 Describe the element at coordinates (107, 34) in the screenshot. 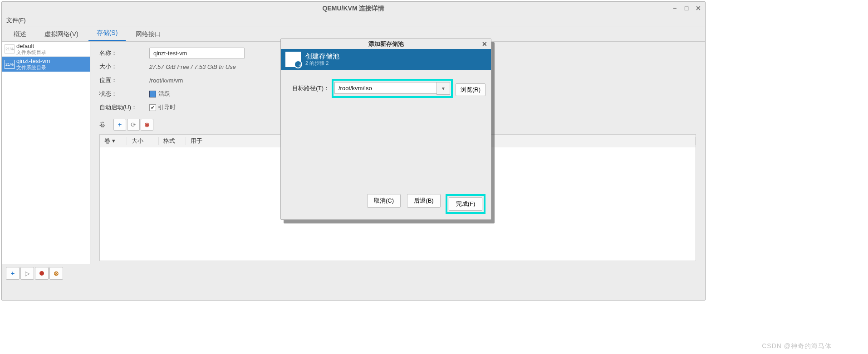

I see `tab-storage: 存储(S)` at that location.